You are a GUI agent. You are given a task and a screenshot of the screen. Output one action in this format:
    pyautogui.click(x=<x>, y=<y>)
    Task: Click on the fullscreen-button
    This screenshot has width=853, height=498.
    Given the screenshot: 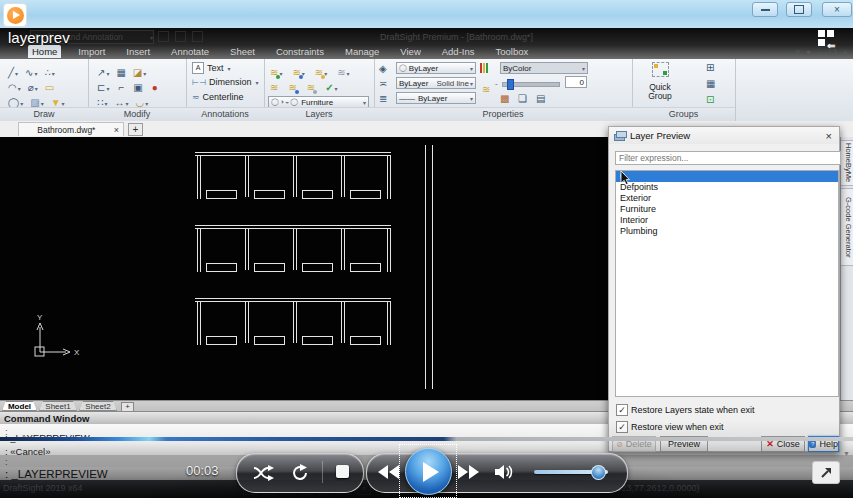 What is the action you would take?
    pyautogui.click(x=826, y=472)
    